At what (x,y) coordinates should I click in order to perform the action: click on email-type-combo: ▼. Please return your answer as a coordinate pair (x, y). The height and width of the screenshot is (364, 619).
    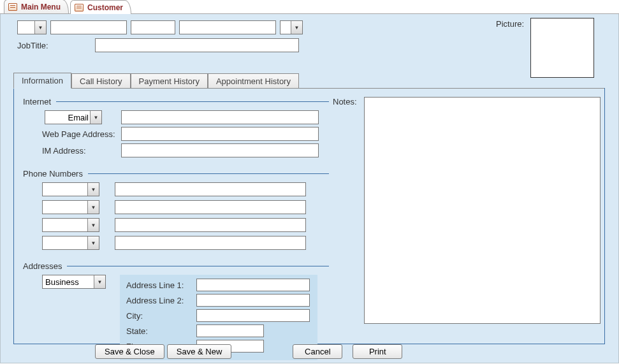
    Looking at the image, I should click on (73, 117).